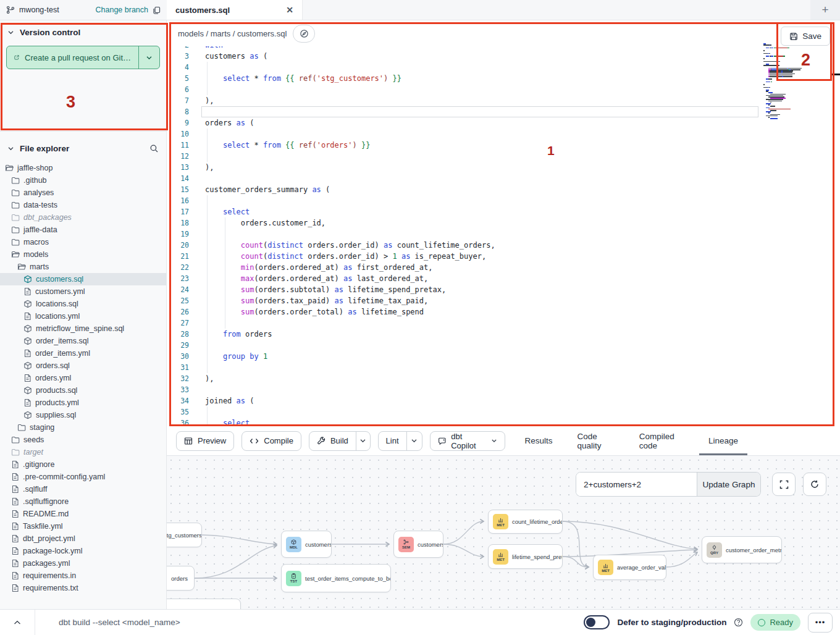  What do you see at coordinates (83, 526) in the screenshot?
I see `tree-item-taskfile-yml: Taskfile.yml` at bounding box center [83, 526].